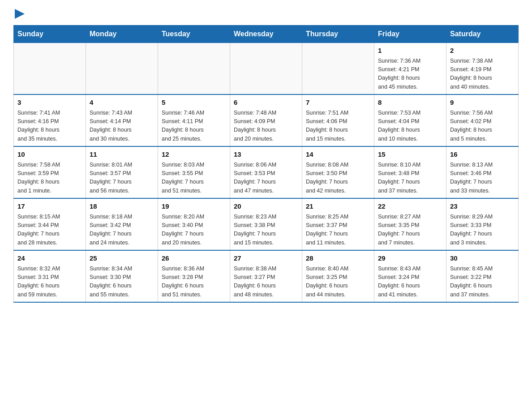 The height and width of the screenshot is (411, 532). Describe the element at coordinates (194, 120) in the screenshot. I see `calendar-cell: 5Sunrise: 7:46 AM Sunset: 4:11 PM Daylig…` at that location.